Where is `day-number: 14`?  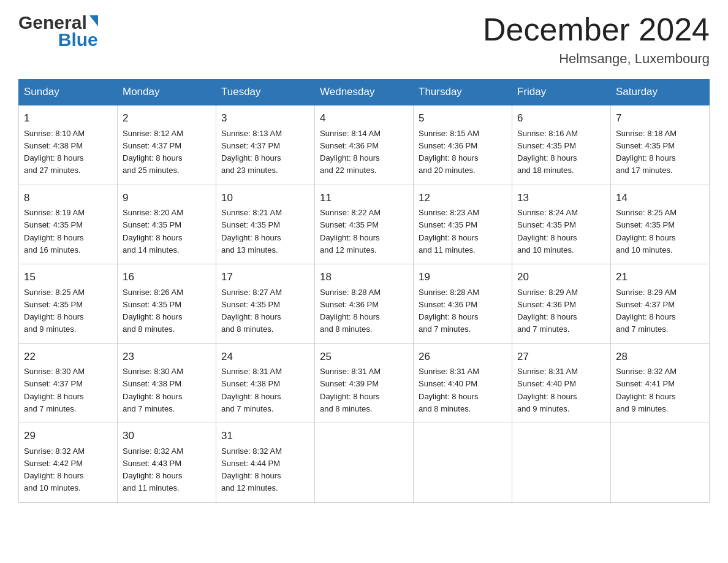 day-number: 14 is located at coordinates (660, 198).